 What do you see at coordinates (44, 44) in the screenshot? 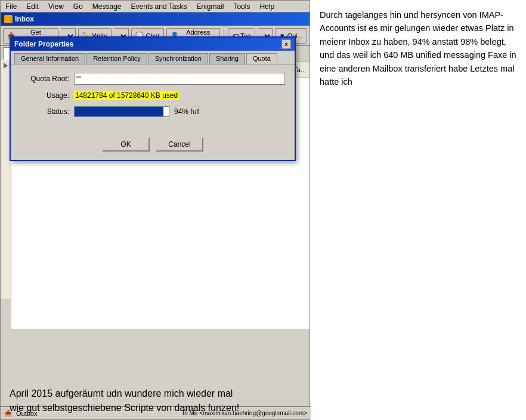
I see `dialog-title: Folder Properties` at bounding box center [44, 44].